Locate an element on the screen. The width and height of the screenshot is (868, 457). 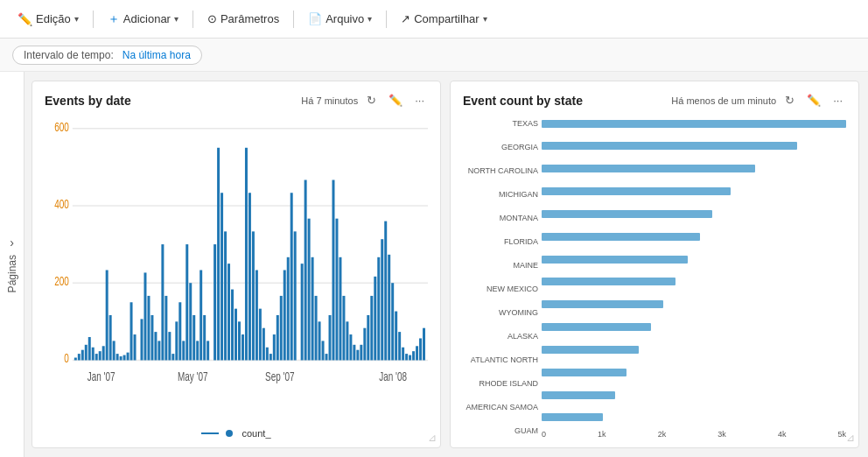
chart1-time: Há 7 minutos is located at coordinates (329, 101).